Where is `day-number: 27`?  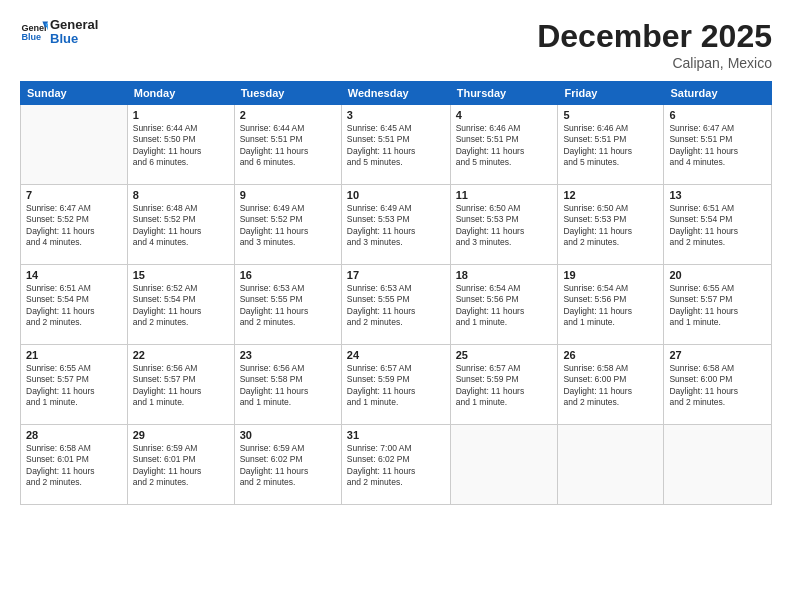
day-number: 27 is located at coordinates (718, 355).